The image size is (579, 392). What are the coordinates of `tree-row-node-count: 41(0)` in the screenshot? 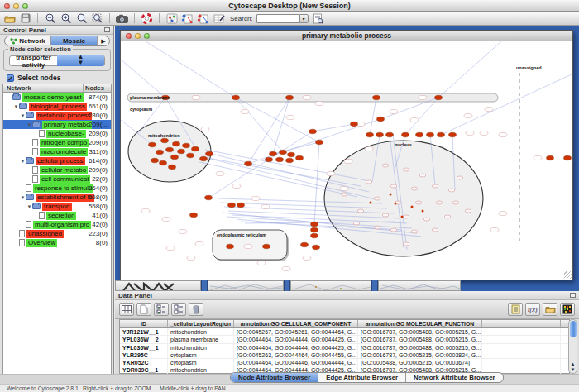 It's located at (99, 215).